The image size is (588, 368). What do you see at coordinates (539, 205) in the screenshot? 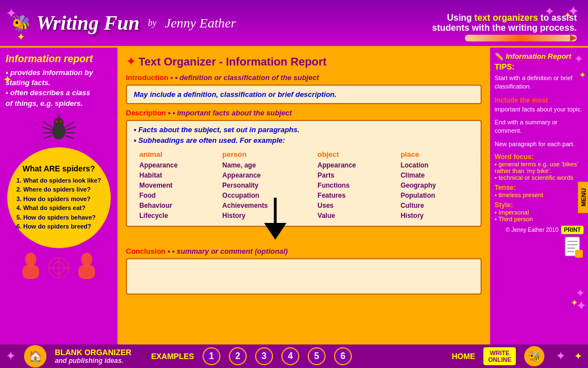
I see `style-title: Style:` at bounding box center [539, 205].